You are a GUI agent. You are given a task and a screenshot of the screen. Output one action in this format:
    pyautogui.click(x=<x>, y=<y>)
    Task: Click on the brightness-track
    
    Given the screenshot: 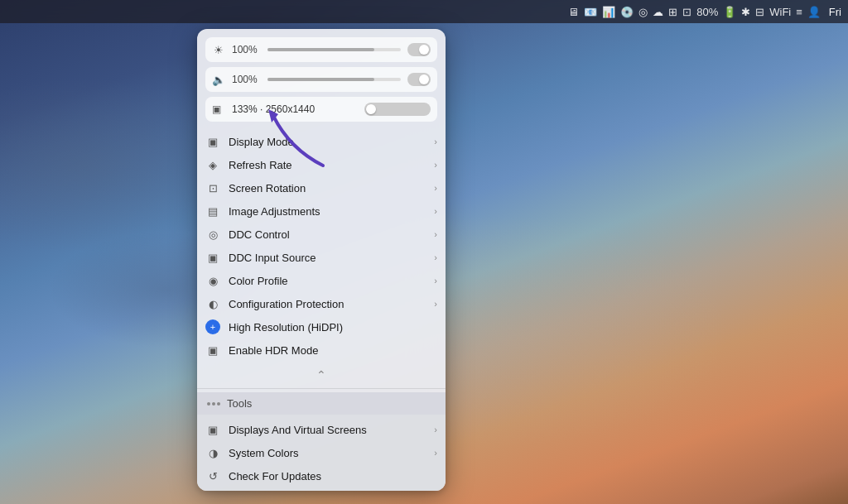 What is the action you would take?
    pyautogui.click(x=335, y=50)
    